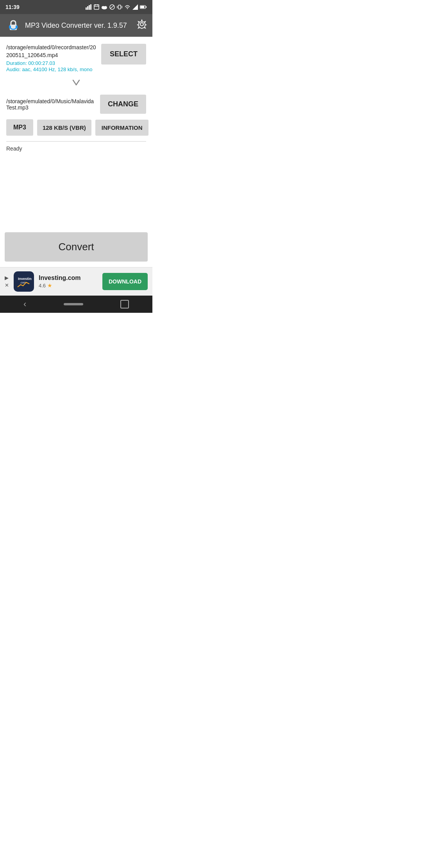 The image size is (422, 868). Describe the element at coordinates (112, 7) in the screenshot. I see `no-ads-icon` at that location.